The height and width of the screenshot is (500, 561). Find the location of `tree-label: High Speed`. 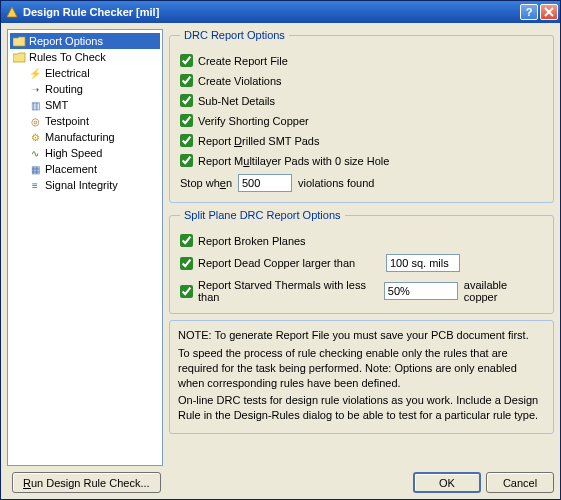

tree-label: High Speed is located at coordinates (74, 153).